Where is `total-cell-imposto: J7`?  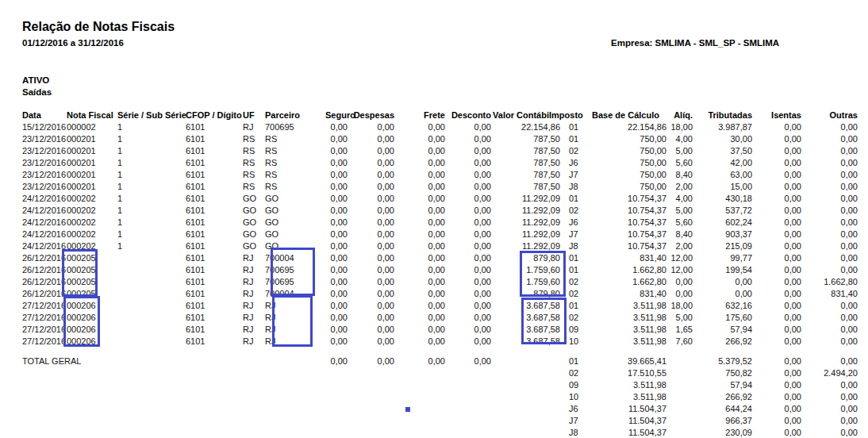
total-cell-imposto: J7 is located at coordinates (576, 421).